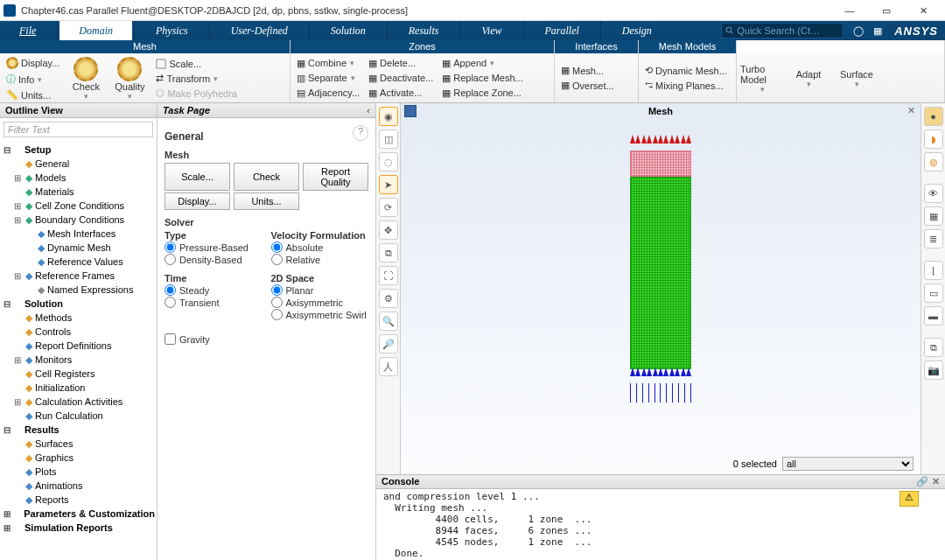  What do you see at coordinates (388, 207) in the screenshot?
I see `rotate-icon: ⟳` at bounding box center [388, 207].